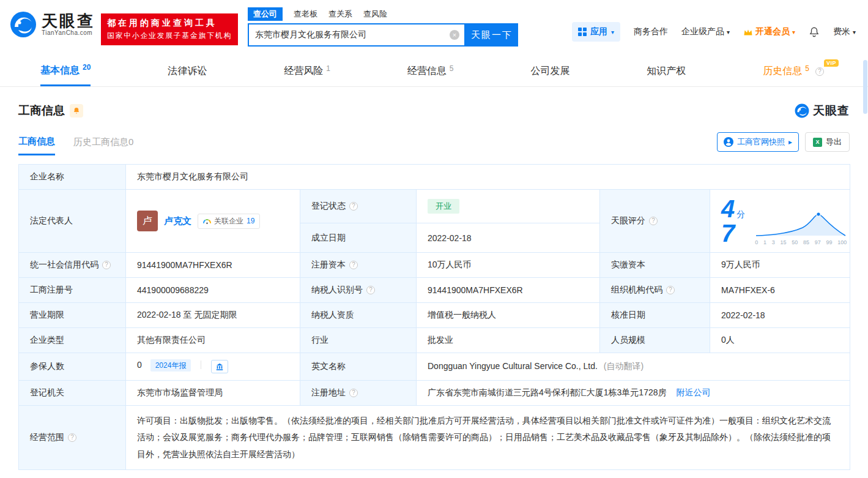 The image size is (868, 478). I want to click on apps-grid-icon, so click(582, 32).